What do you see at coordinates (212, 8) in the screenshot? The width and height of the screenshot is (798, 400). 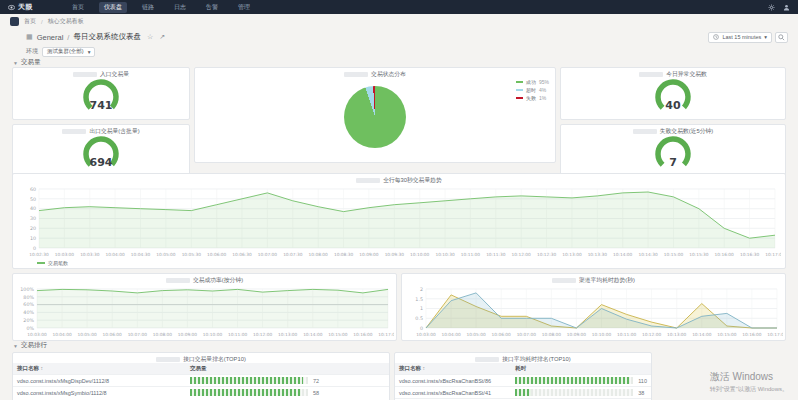 I see `nav-item: 告警` at bounding box center [212, 8].